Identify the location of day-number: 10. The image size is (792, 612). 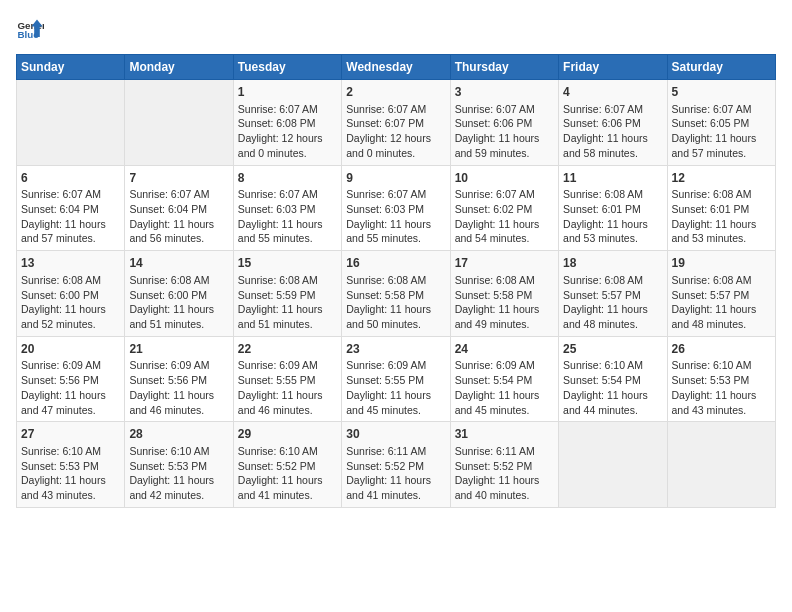
(504, 178).